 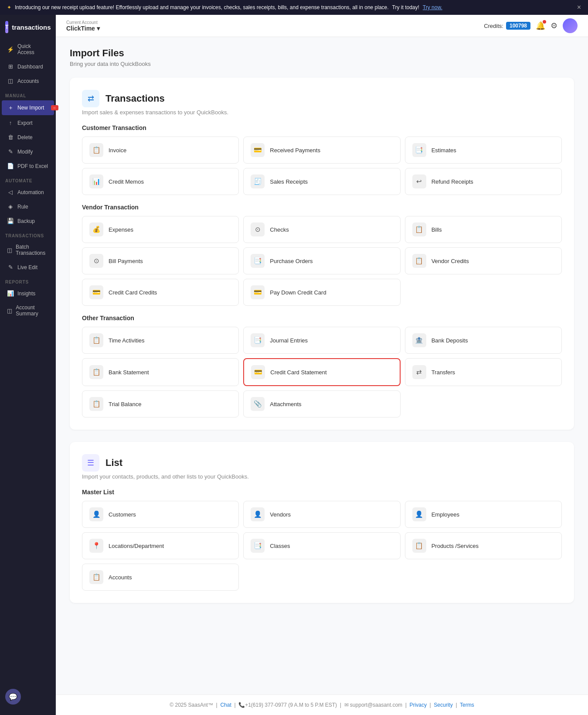 I want to click on vendor-items-grid: 💰 Expenses ⊙ Checks 📋 Bills ⊙ Bill Payme…, so click(x=322, y=261).